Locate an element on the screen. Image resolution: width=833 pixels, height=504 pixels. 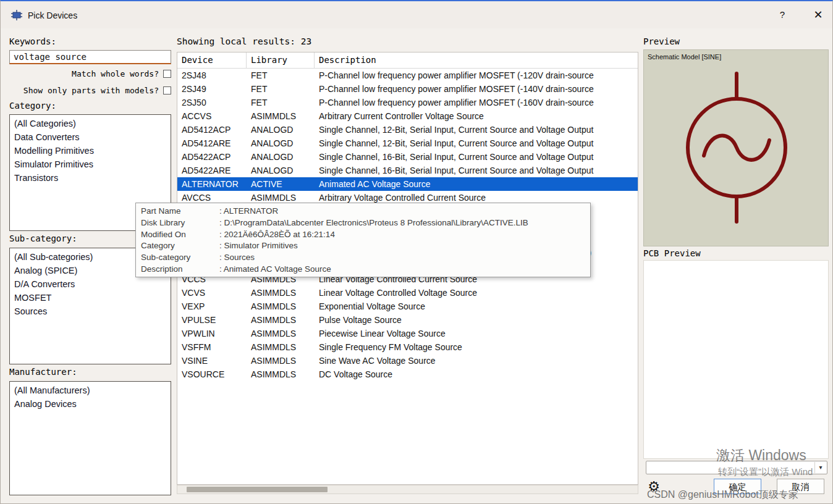
result-row: VSFFMASIMMDLSSingle Frequency FM Voltage… is located at coordinates (408, 347).